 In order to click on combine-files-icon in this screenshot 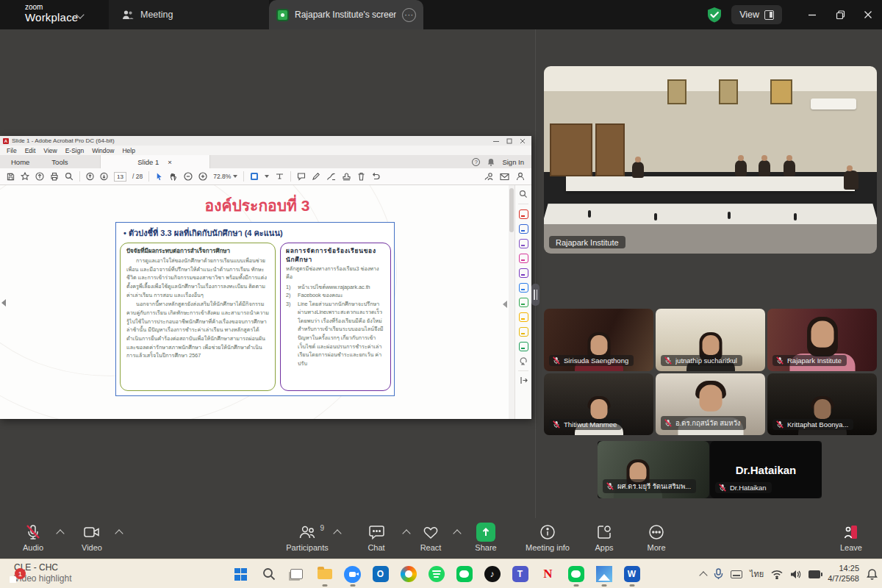, I will do `click(523, 318)`.